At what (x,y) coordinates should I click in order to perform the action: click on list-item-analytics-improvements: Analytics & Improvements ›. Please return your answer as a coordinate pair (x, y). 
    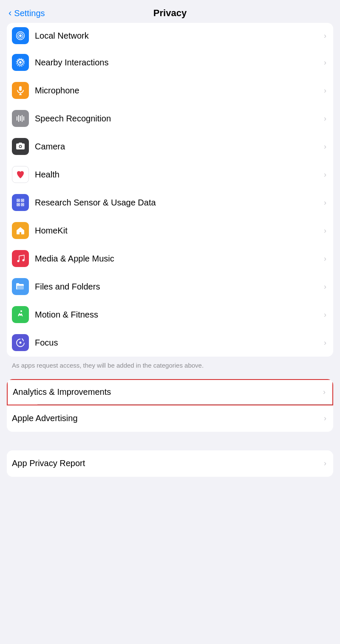
    Looking at the image, I should click on (170, 392).